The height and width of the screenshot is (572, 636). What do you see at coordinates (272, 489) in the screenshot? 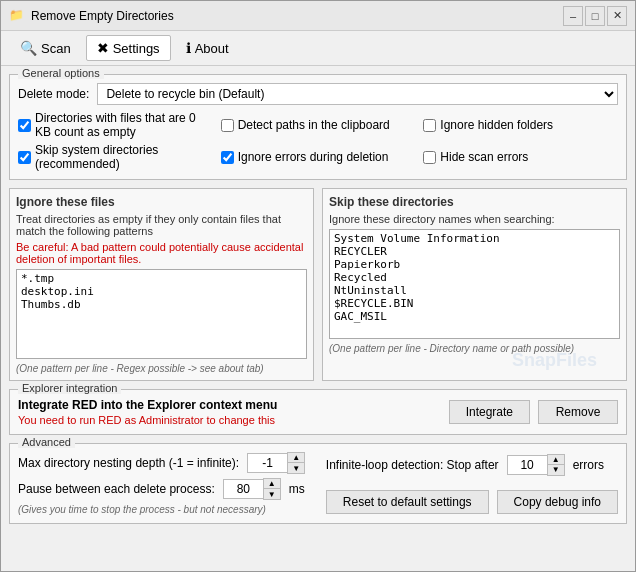
I see `pause-spin-buttons: ▲ ▼` at bounding box center [272, 489].